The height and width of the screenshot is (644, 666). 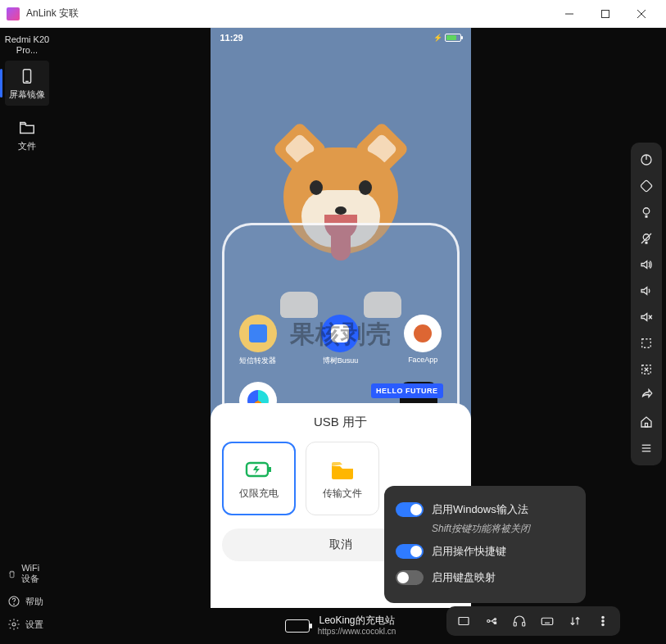 I want to click on tool-crop, so click(x=646, y=343).